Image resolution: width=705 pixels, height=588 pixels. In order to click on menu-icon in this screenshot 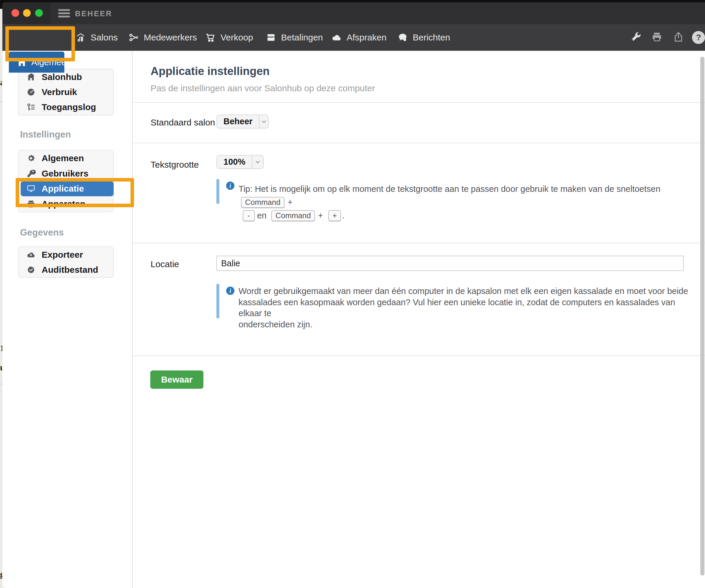, I will do `click(64, 13)`.